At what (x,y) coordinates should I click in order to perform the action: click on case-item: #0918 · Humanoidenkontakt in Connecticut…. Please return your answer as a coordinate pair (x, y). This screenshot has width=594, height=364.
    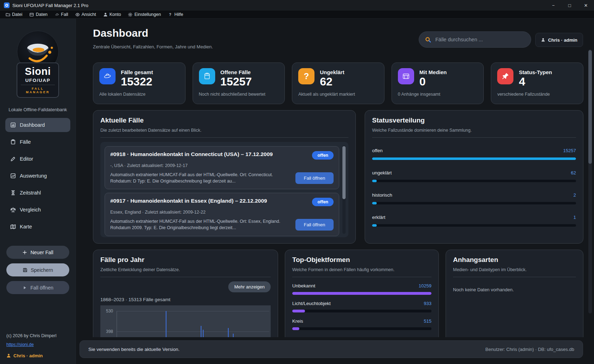
    Looking at the image, I should click on (222, 168).